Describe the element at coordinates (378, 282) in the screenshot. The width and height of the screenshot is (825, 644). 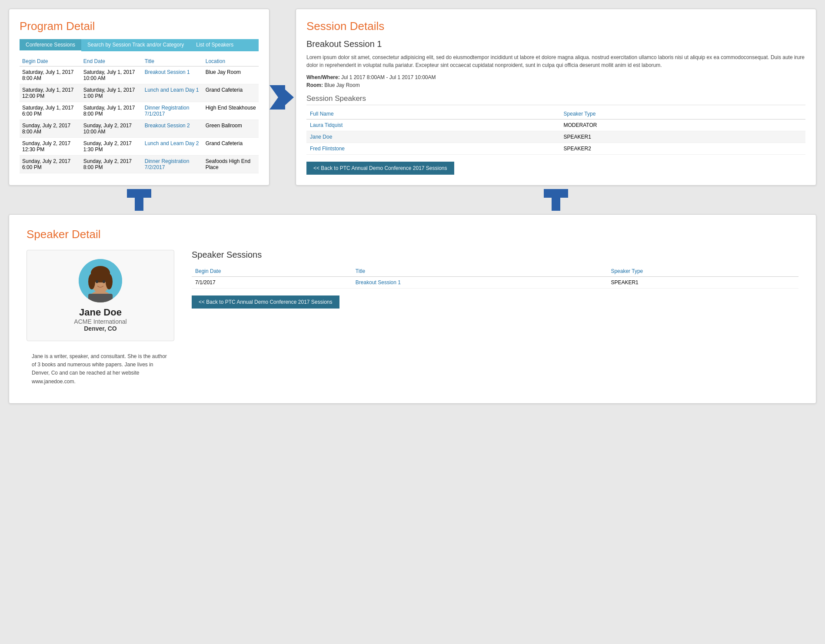
I see `ss-session-title-link: Breakout Session 1` at that location.